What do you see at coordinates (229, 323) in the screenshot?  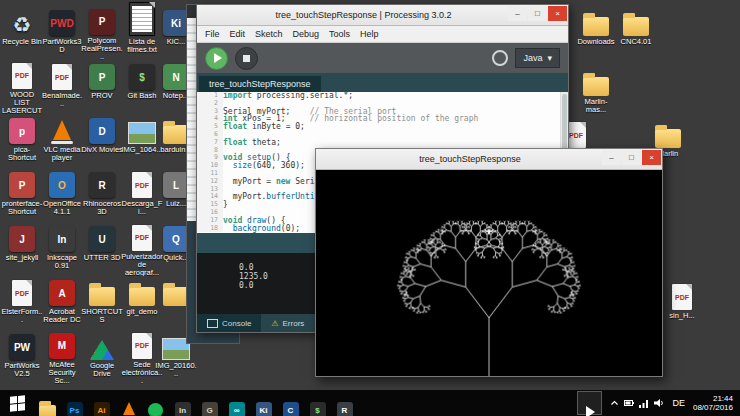 I see `console-tab: Console` at bounding box center [229, 323].